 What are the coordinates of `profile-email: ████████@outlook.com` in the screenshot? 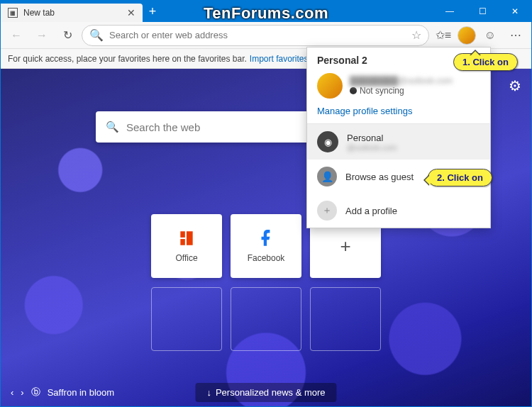 It's located at (401, 81).